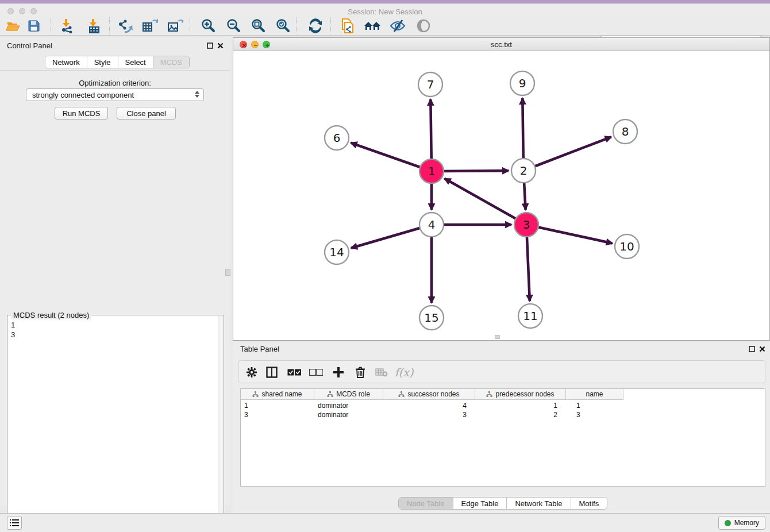  I want to click on node-label-8: 8, so click(625, 132).